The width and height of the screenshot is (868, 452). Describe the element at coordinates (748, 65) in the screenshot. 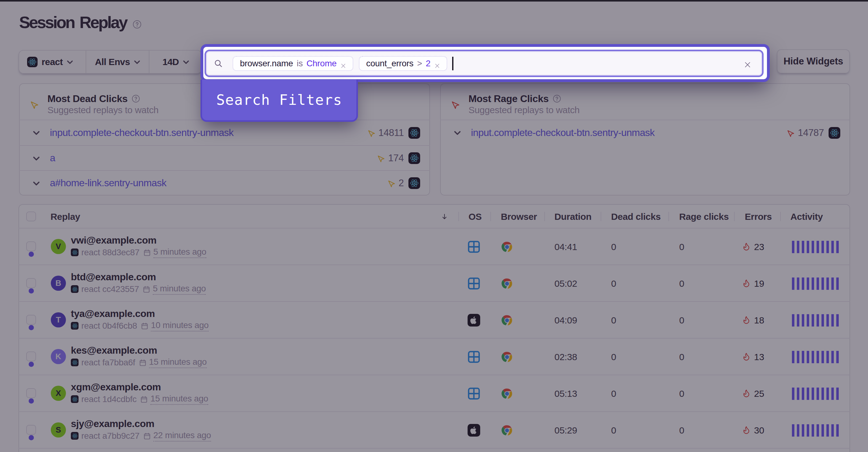

I see `clear-search-icon` at that location.